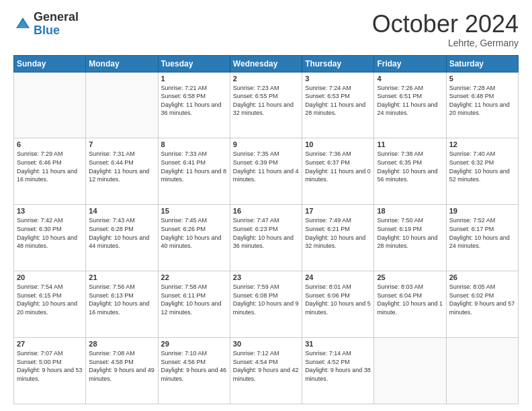  I want to click on day-info: Sunrise: 7:40 AM Sunset: 6:32 PM Dayligh…, so click(482, 167).